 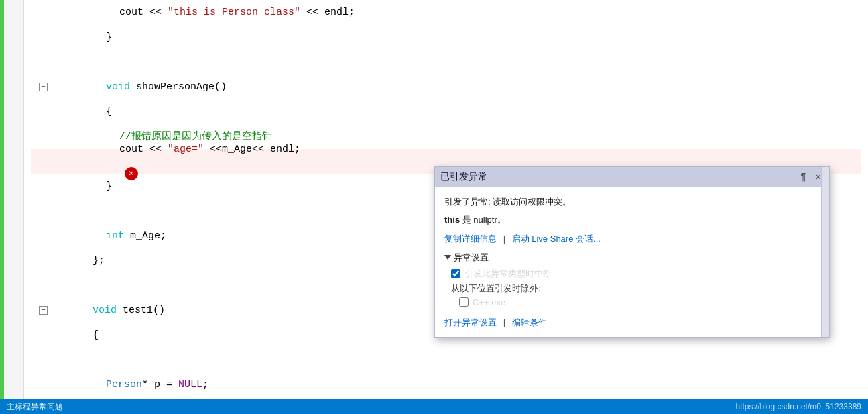 What do you see at coordinates (14, 207) in the screenshot?
I see `line-gutter` at bounding box center [14, 207].